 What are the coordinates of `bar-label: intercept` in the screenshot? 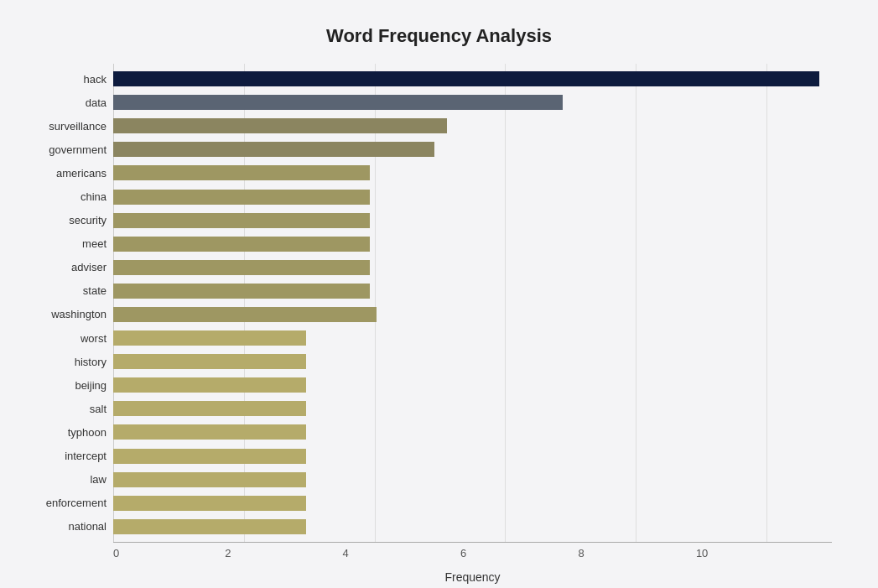 It's located at (67, 456).